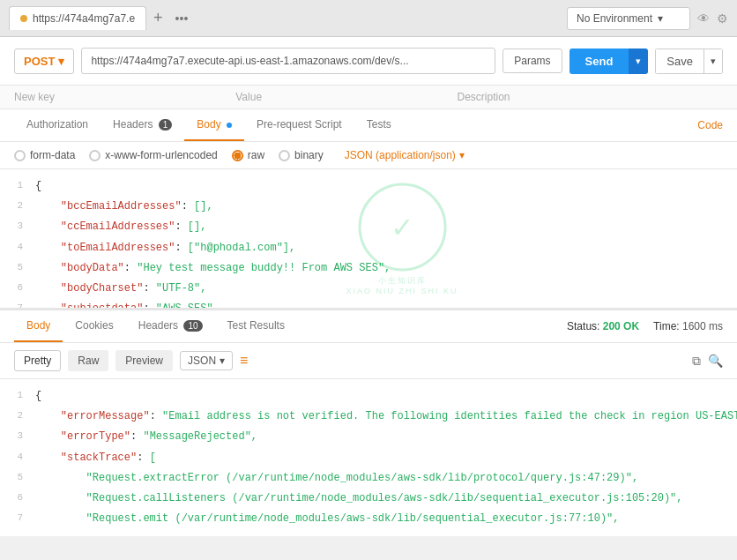 The height and width of the screenshot is (560, 737). Describe the element at coordinates (368, 228) in the screenshot. I see `table-row: 3 "ccEmailAddresses": [],` at that location.